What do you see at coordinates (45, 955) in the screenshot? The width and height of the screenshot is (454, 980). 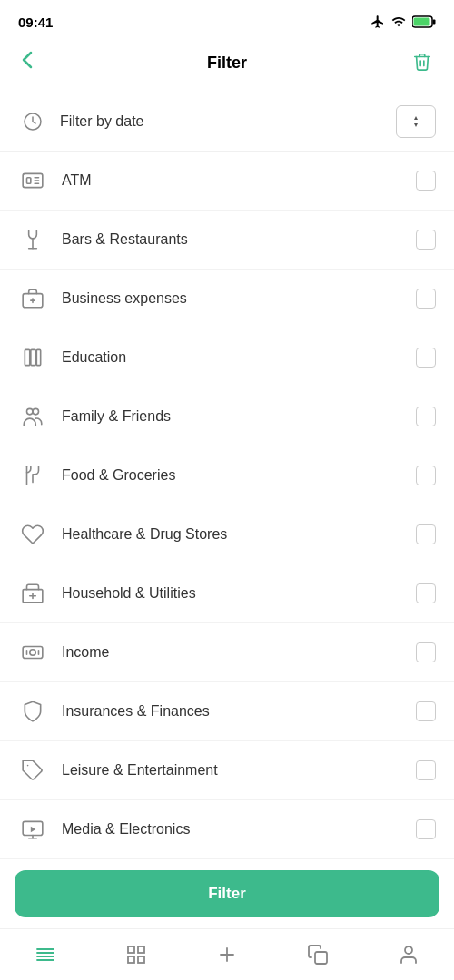 I see `nav-item-list` at bounding box center [45, 955].